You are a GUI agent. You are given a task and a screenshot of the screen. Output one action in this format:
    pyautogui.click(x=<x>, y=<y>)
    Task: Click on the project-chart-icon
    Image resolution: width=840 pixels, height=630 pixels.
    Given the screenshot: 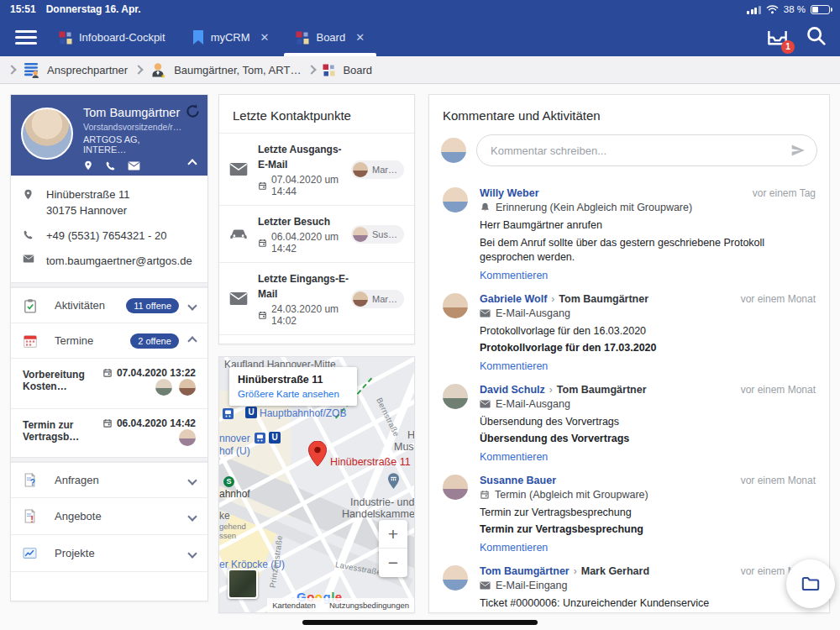 What is the action you would take?
    pyautogui.click(x=31, y=553)
    